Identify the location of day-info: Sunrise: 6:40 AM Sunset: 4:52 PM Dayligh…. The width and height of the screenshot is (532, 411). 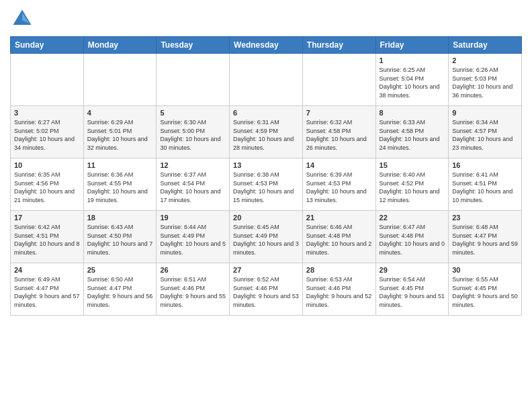
(412, 187).